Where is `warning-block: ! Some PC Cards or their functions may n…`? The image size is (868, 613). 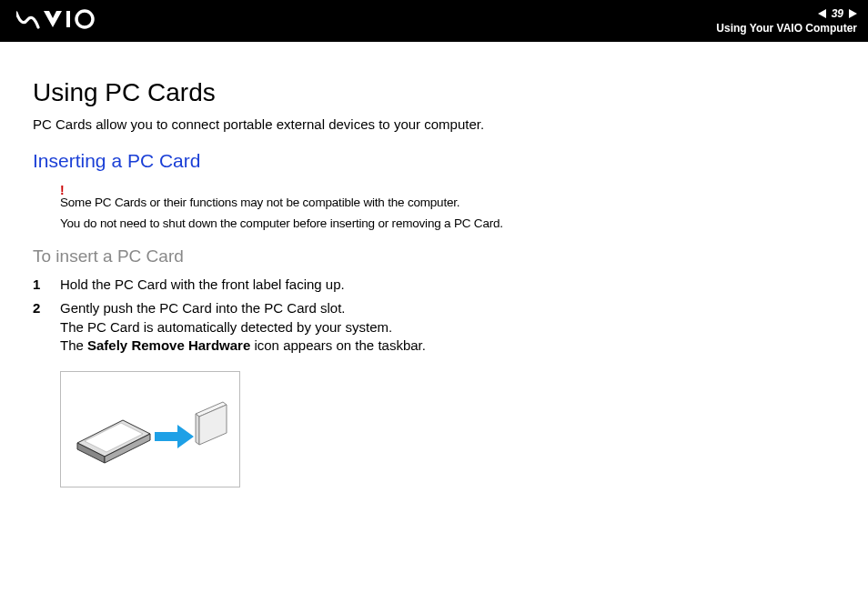 warning-block: ! Some PC Cards or their functions may n… is located at coordinates (448, 206).